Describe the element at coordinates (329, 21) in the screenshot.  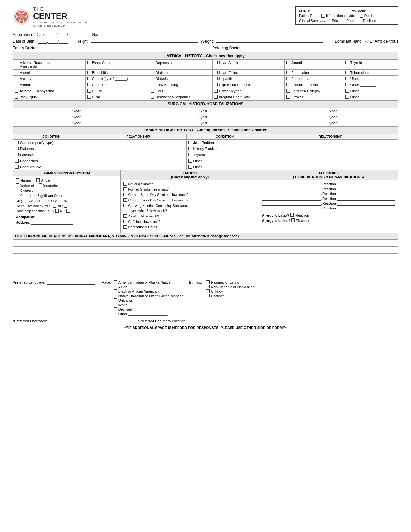
I see `print-checkbox` at that location.